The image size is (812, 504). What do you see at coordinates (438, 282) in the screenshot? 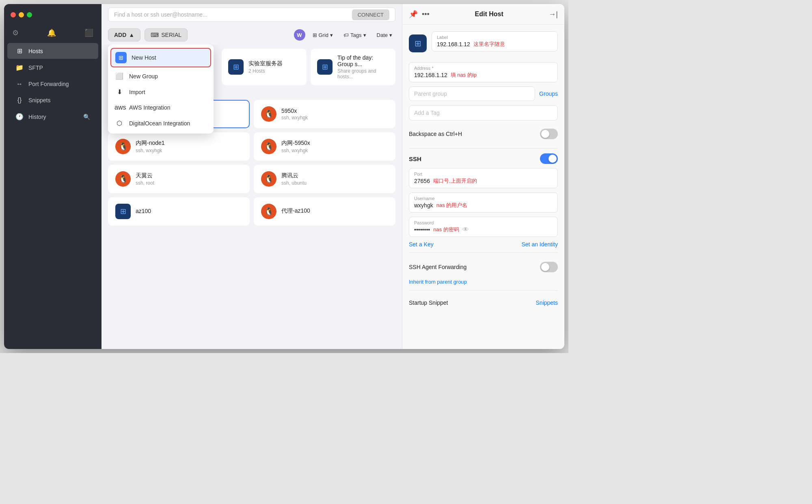
I see `inherit-link: Inherit from parent group` at bounding box center [438, 282].